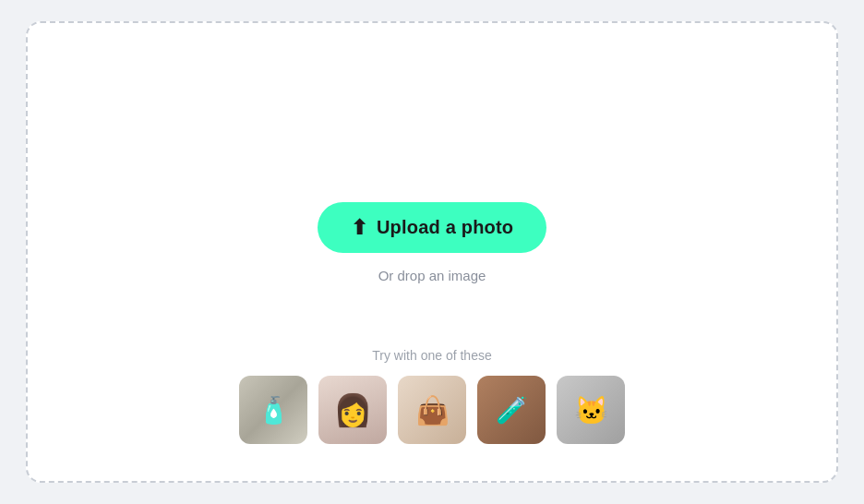  I want to click on upload-button-label: Upload a photo, so click(445, 227).